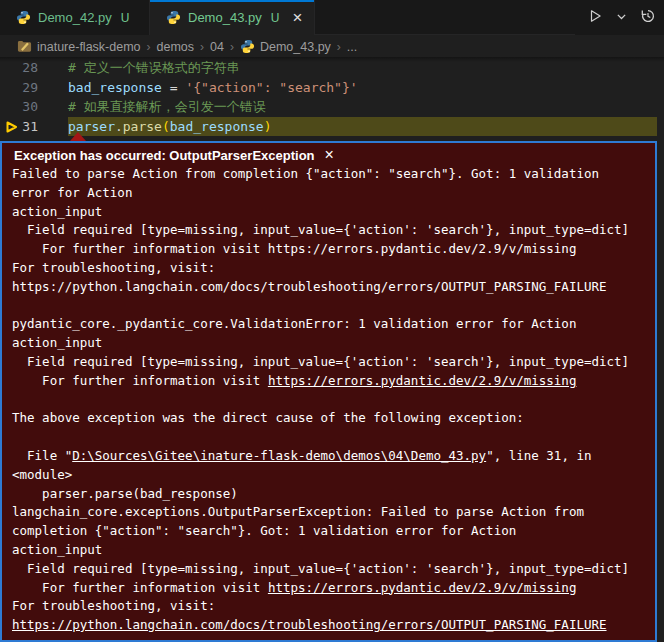  What do you see at coordinates (330, 174) in the screenshot?
I see `traceback-line: Failed to parse Action from completion {…` at bounding box center [330, 174].